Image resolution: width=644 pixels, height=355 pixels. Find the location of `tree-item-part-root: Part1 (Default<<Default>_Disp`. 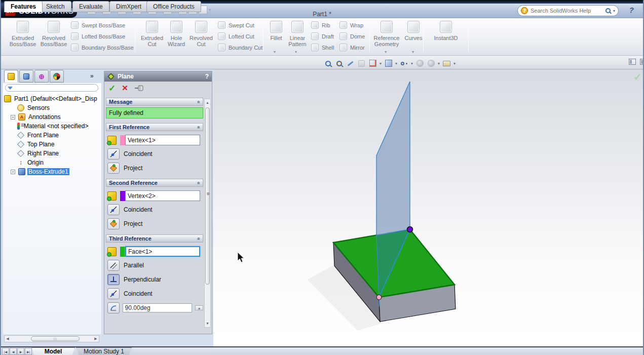

tree-item-part-root: Part1 (Default<<Default>_Disp is located at coordinates (53, 99).